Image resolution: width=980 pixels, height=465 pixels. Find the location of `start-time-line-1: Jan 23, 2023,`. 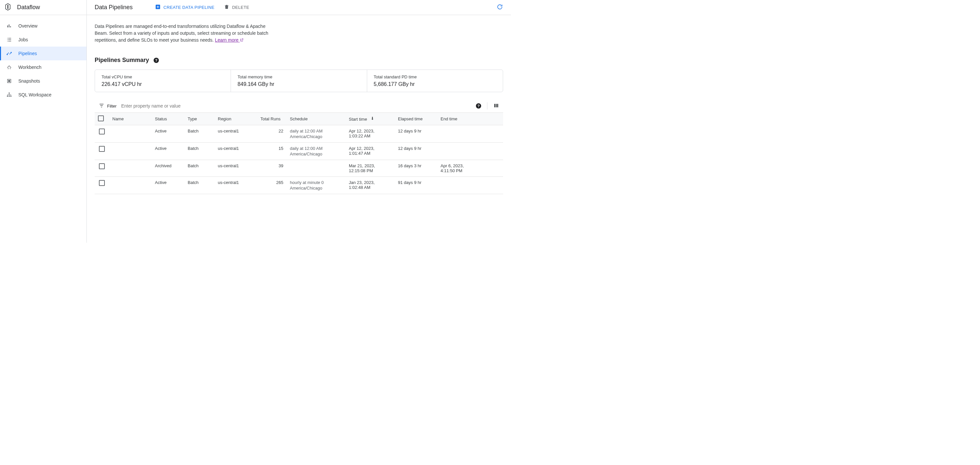

start-time-line-1: Jan 23, 2023, is located at coordinates (370, 183).